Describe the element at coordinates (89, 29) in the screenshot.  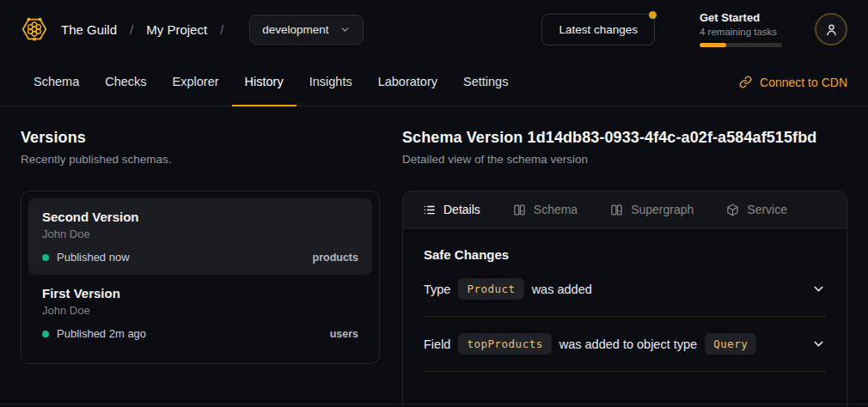
I see `breadcrumb-org: The Guild` at that location.